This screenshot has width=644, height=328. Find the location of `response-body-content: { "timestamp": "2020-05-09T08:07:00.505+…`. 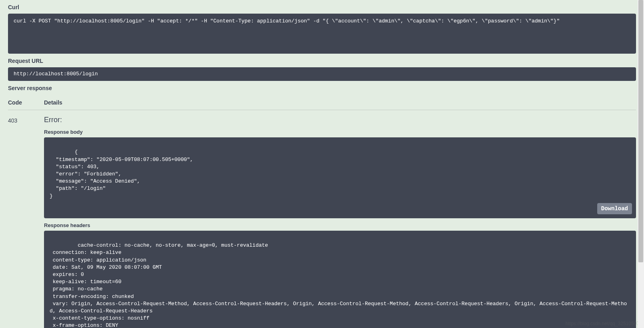

response-body-content: { "timestamp": "2020-05-09T08:07:00.505+… is located at coordinates (122, 174).